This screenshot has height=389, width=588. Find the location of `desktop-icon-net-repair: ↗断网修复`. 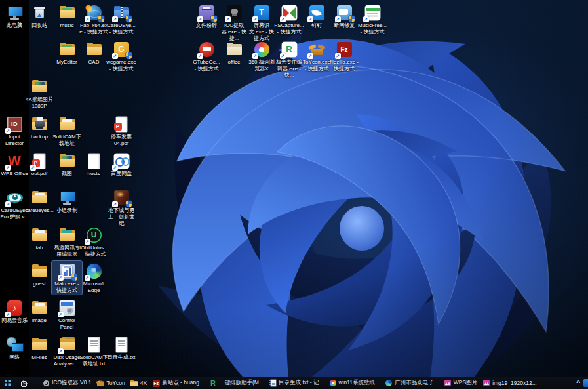

desktop-icon-net-repair: ↗断网修复 is located at coordinates (344, 16).